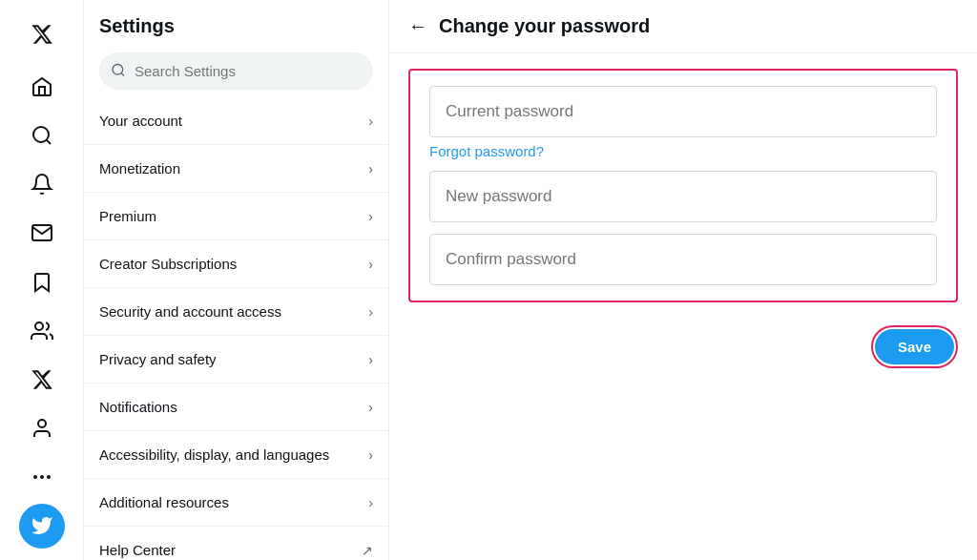 This screenshot has height=560, width=977. I want to click on search-box, so click(237, 71).